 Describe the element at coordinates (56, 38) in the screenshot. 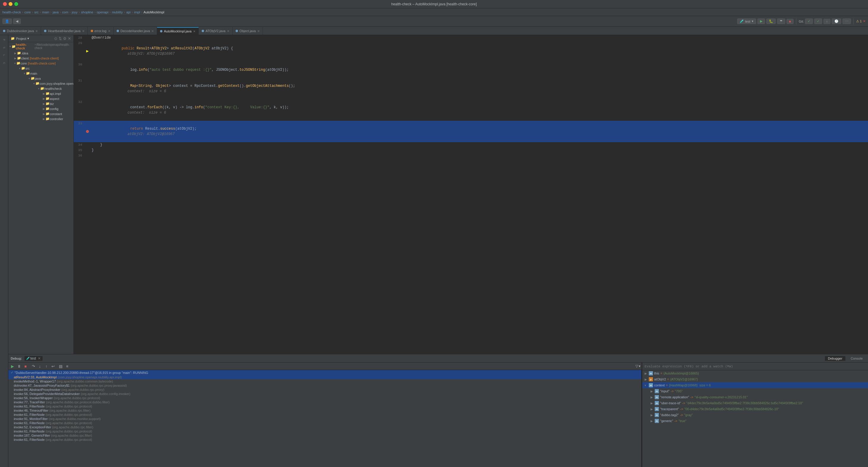

I see `sidebar-sync: ⊙` at that location.